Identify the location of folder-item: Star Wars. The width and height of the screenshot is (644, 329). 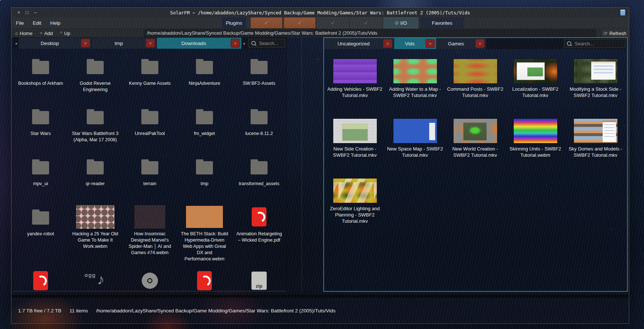
(41, 126).